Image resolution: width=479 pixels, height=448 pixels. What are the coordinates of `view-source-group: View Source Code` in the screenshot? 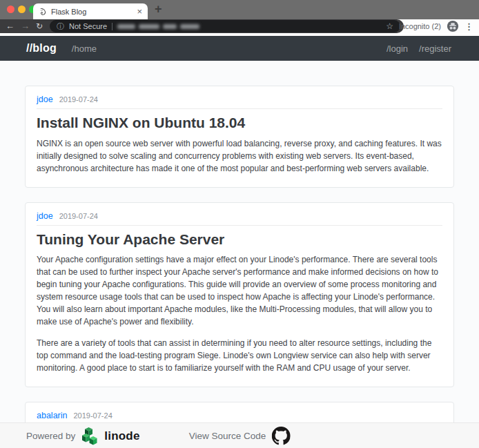 It's located at (240, 436).